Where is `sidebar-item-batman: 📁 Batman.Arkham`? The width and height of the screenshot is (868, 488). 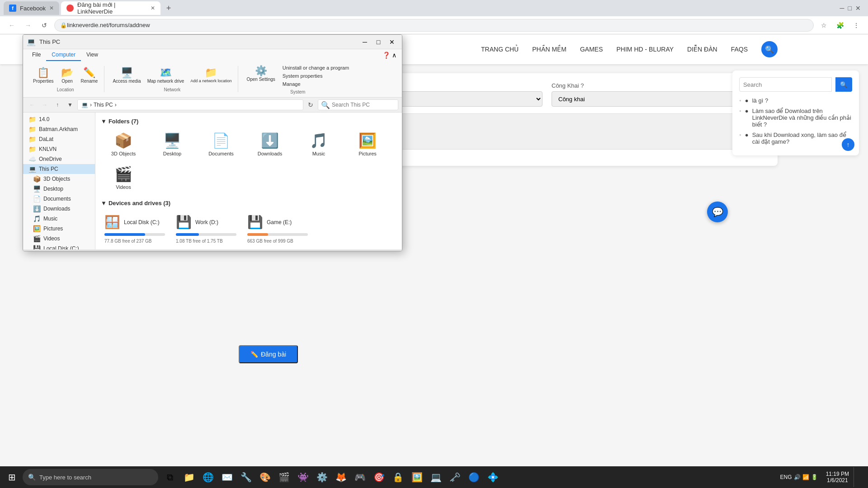
sidebar-item-batman: 📁 Batman.Arkham is located at coordinates (59, 129).